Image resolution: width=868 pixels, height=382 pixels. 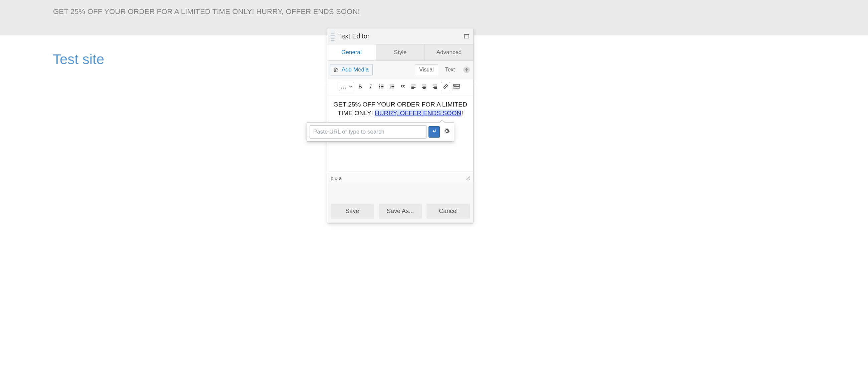 What do you see at coordinates (360, 87) in the screenshot?
I see `bold-button` at bounding box center [360, 87].